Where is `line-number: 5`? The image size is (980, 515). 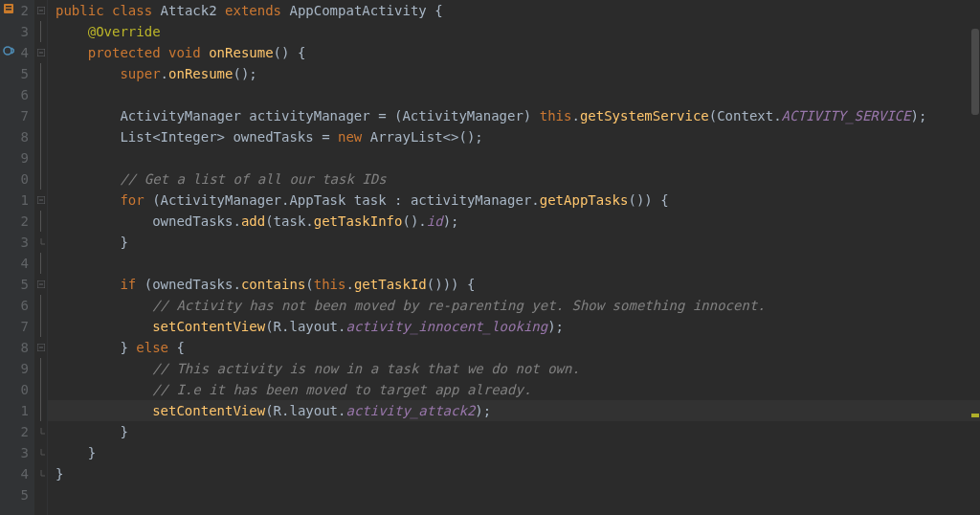
line-number: 5 is located at coordinates (15, 74).